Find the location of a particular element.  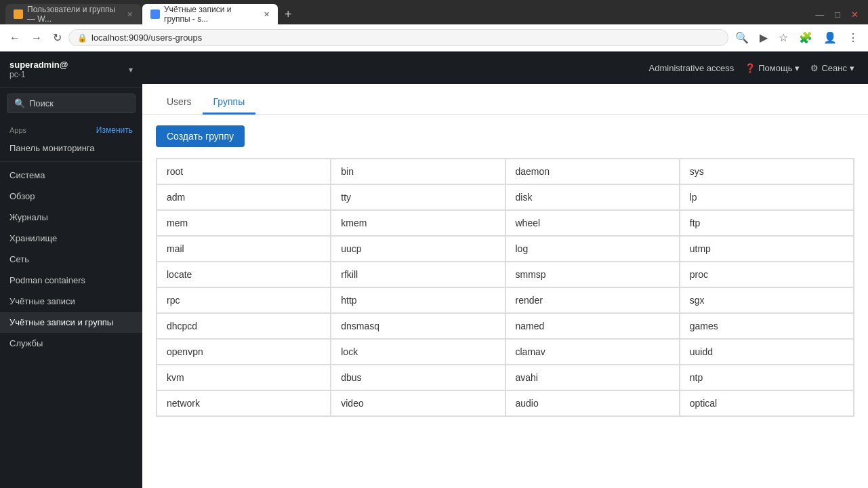

sidebar-item-dashboard: Панель мониторинга is located at coordinates (71, 148).